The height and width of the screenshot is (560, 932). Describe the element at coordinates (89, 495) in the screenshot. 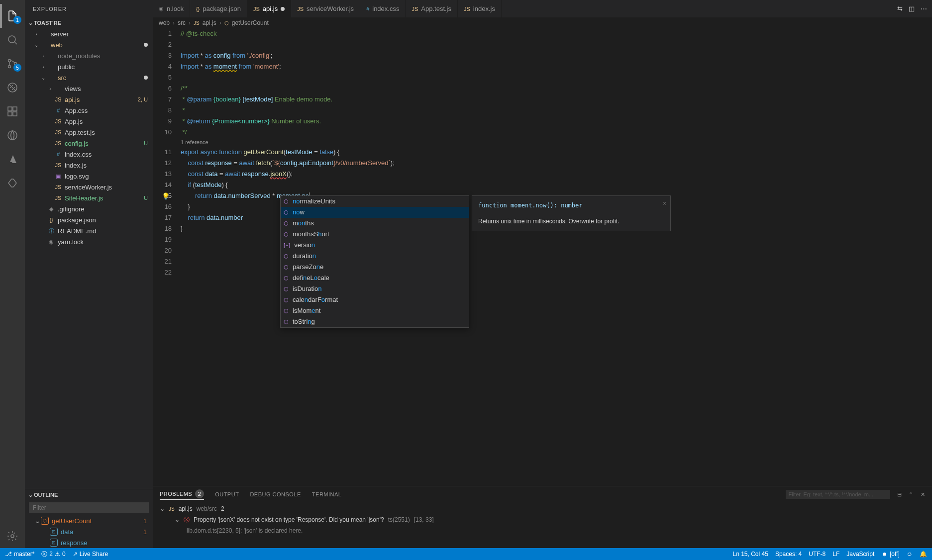

I see `outline-header: ⌄OUTLINE` at that location.